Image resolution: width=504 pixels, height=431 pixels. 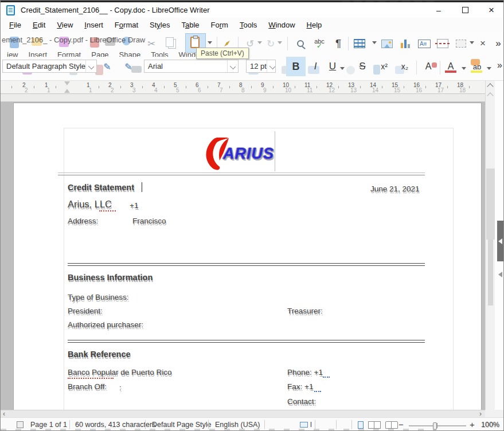 What do you see at coordinates (182, 425) in the screenshot?
I see `page-style-status: Default Page Style` at bounding box center [182, 425].